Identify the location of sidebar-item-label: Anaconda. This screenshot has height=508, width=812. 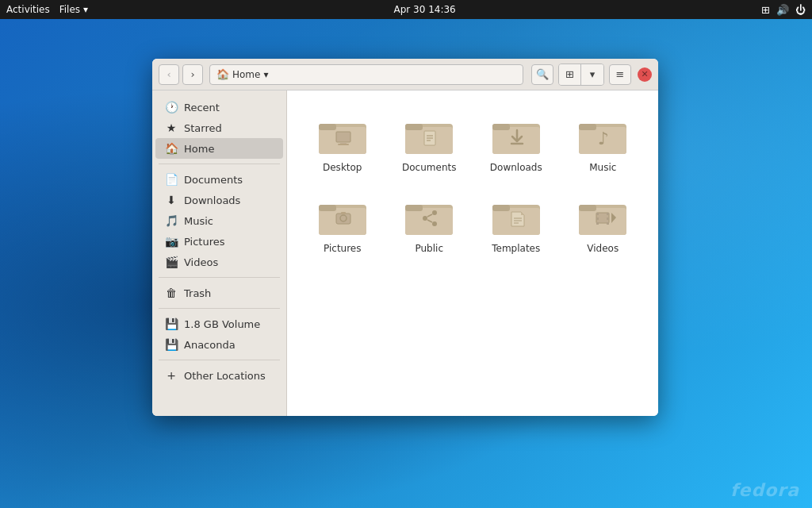
(209, 344).